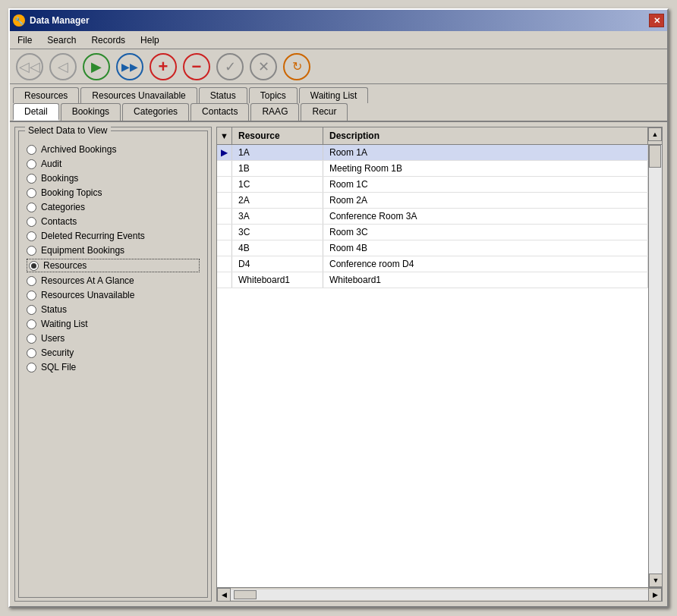 This screenshot has width=677, height=616. Describe the element at coordinates (59, 222) in the screenshot. I see `radio-label-5: Contacts` at that location.